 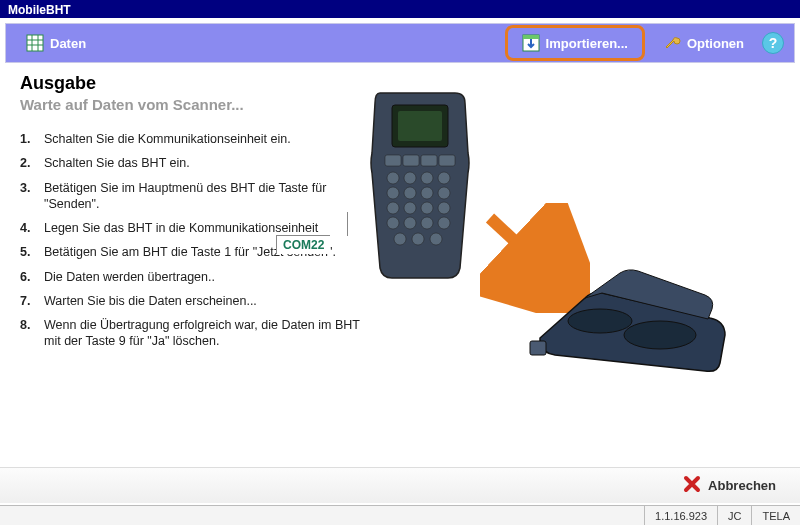 I want to click on importieren-label: Importieren..., so click(x=587, y=44).